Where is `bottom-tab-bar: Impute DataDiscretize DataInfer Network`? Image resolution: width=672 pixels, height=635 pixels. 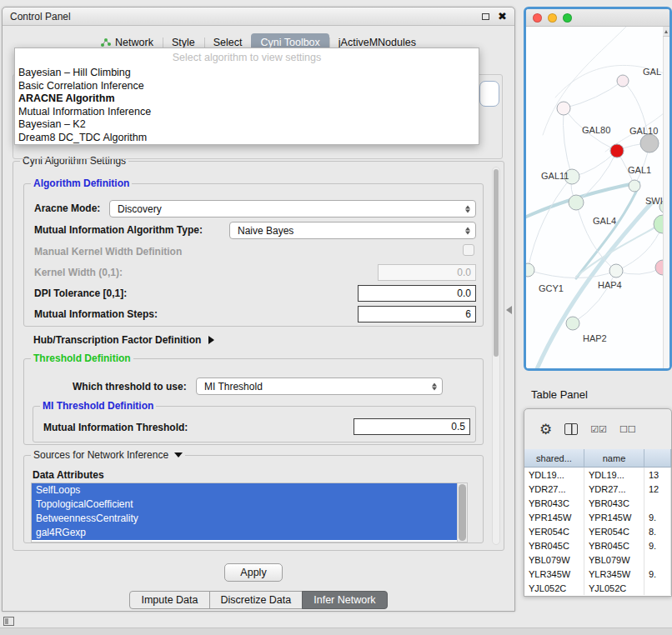 bottom-tab-bar: Impute DataDiscretize DataInfer Network is located at coordinates (258, 600).